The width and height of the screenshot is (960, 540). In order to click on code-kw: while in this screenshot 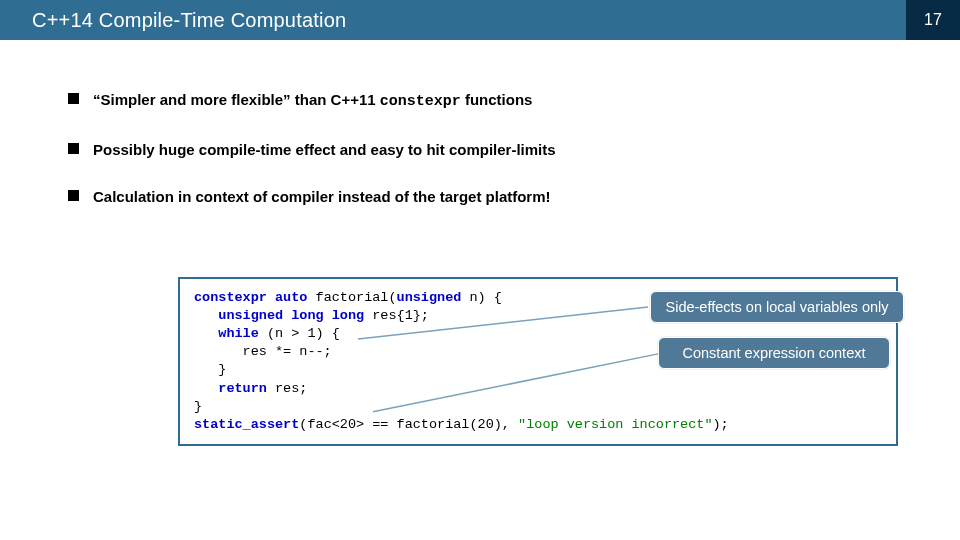, I will do `click(238, 334)`.